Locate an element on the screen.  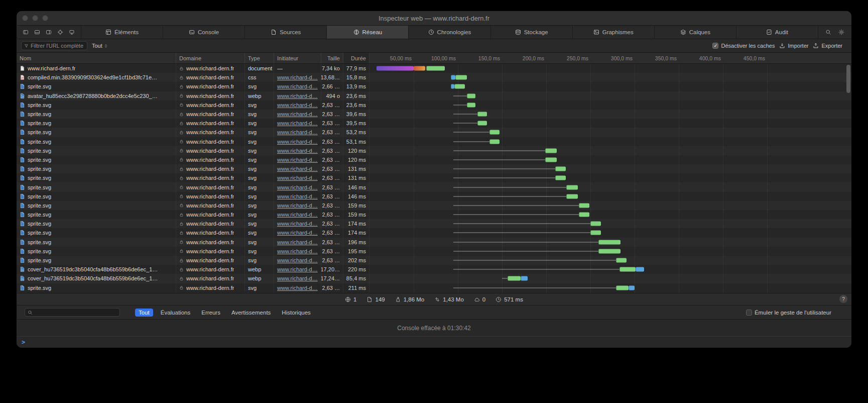
column-header-size: Taille is located at coordinates (332, 58).